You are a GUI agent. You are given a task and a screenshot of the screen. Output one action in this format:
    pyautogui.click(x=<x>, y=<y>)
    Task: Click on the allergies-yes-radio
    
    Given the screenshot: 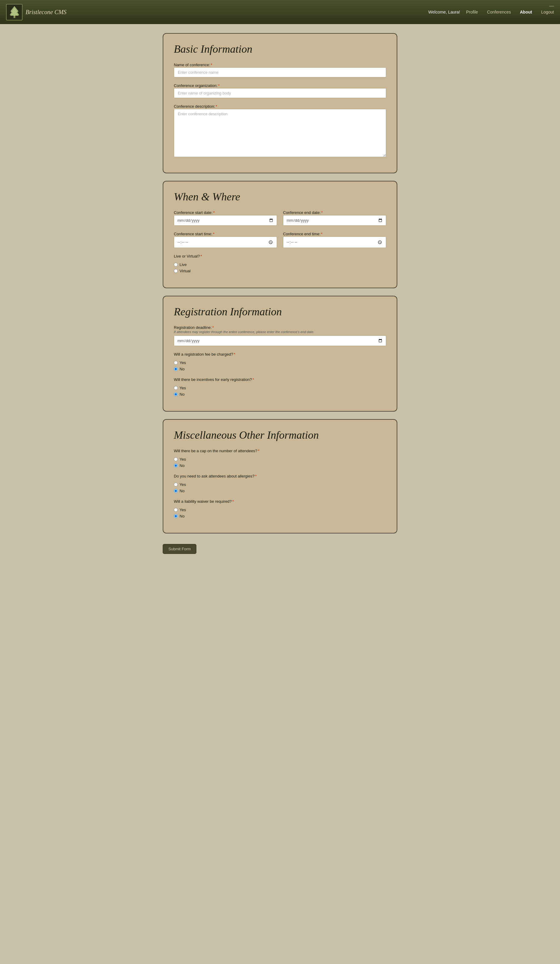 What is the action you would take?
    pyautogui.click(x=176, y=485)
    